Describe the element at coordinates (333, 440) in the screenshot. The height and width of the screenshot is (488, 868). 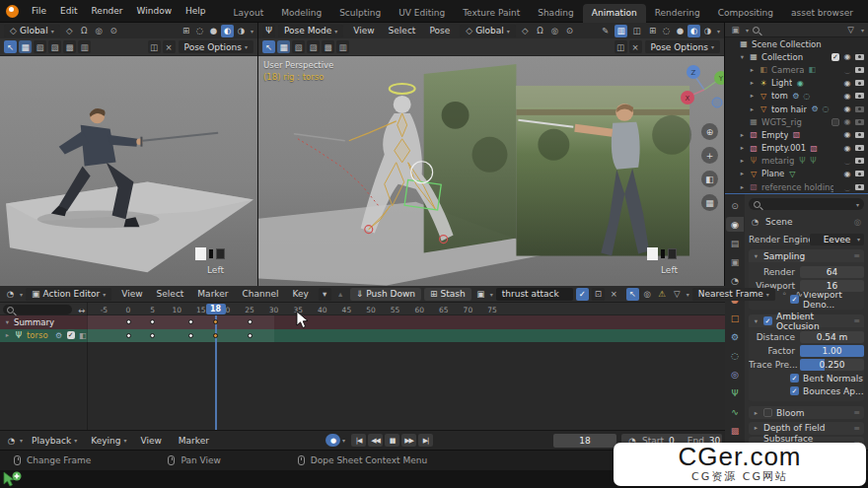
I see `auto-keying-icon: ●` at that location.